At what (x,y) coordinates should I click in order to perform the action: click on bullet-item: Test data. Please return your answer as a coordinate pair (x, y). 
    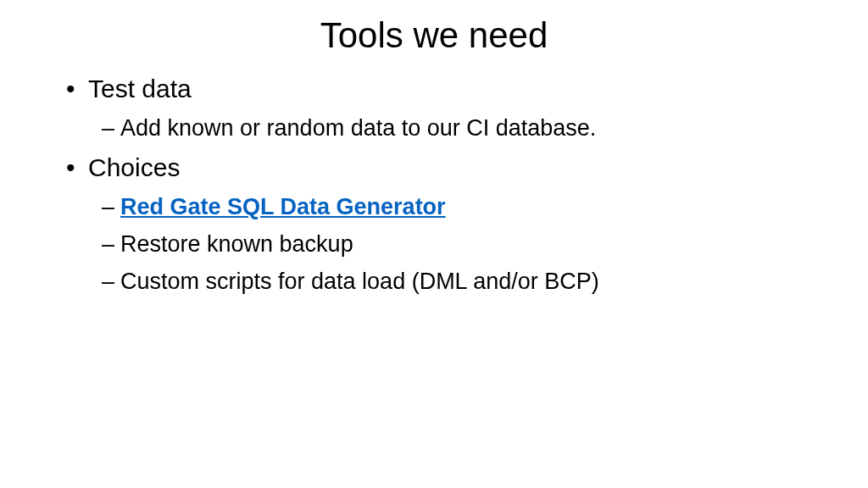
    Looking at the image, I should click on (442, 88).